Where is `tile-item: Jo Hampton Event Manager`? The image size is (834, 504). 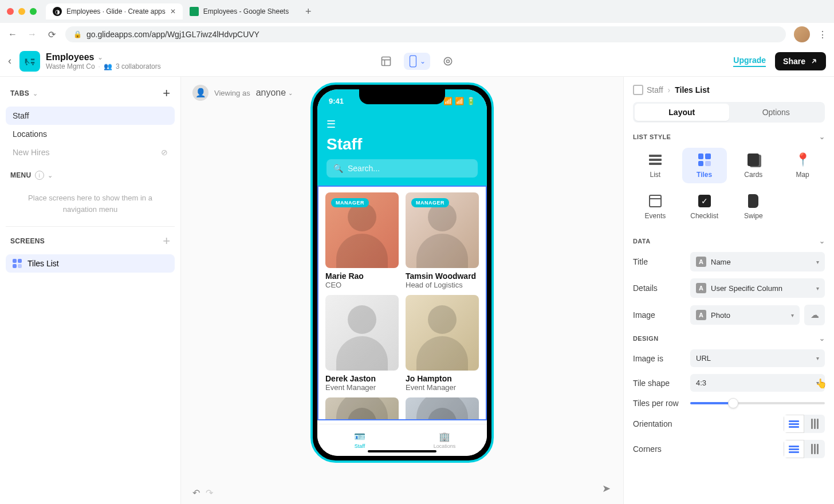 tile-item: Jo Hampton Event Manager is located at coordinates (442, 344).